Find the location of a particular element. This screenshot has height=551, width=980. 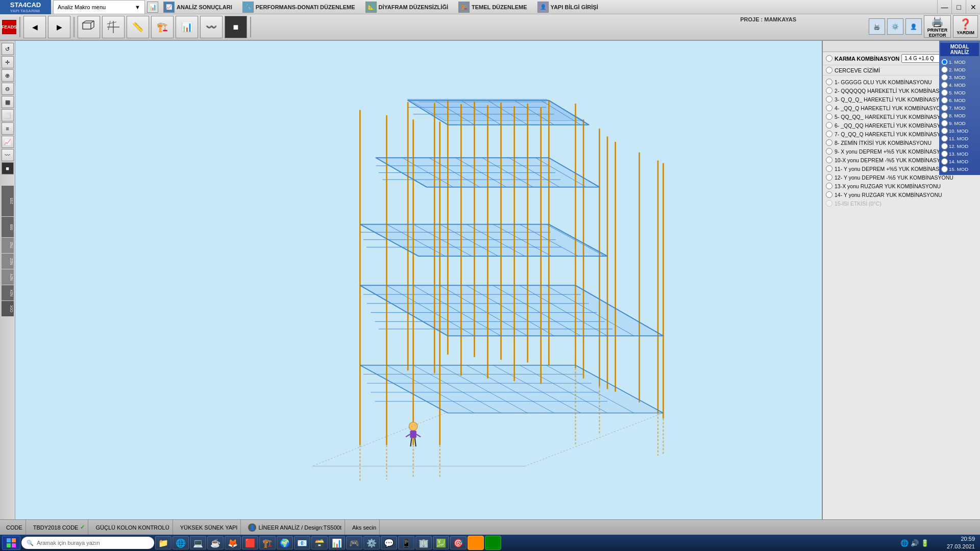

taskbar-app-excel: 📊 is located at coordinates (337, 543).